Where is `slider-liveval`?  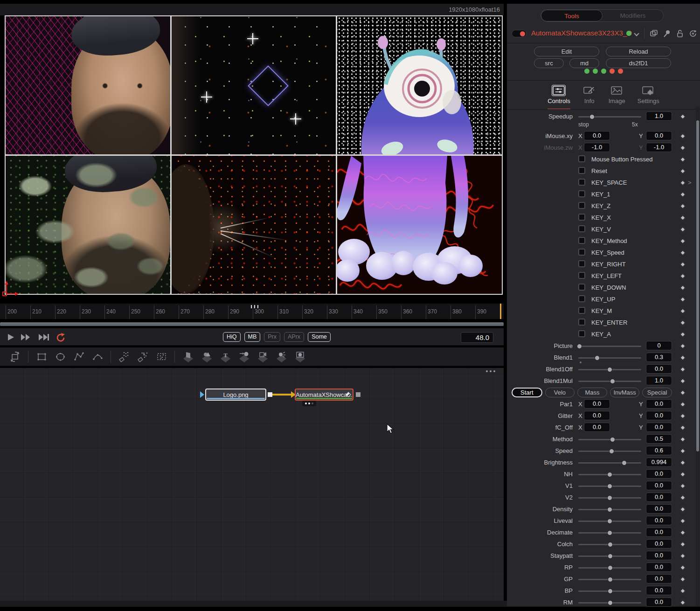
slider-liveval is located at coordinates (610, 521).